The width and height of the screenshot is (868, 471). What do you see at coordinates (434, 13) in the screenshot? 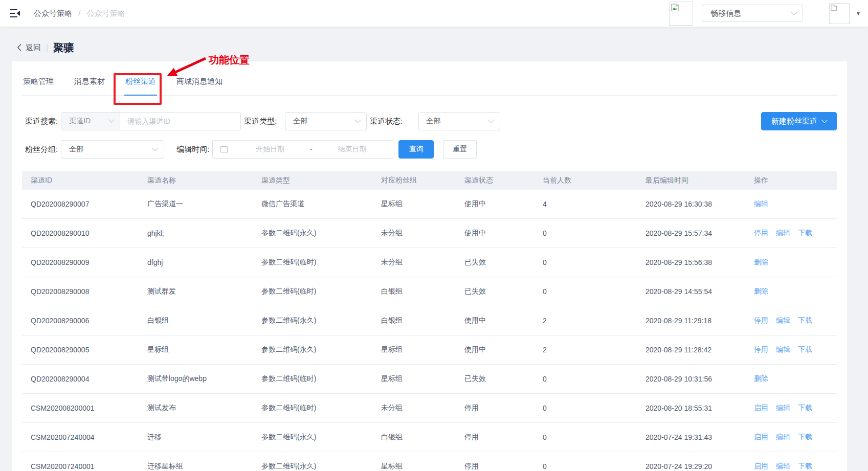
I see `top-navbar: 公众号策略 / 公众号策略 畅移信息 ▼` at bounding box center [434, 13].